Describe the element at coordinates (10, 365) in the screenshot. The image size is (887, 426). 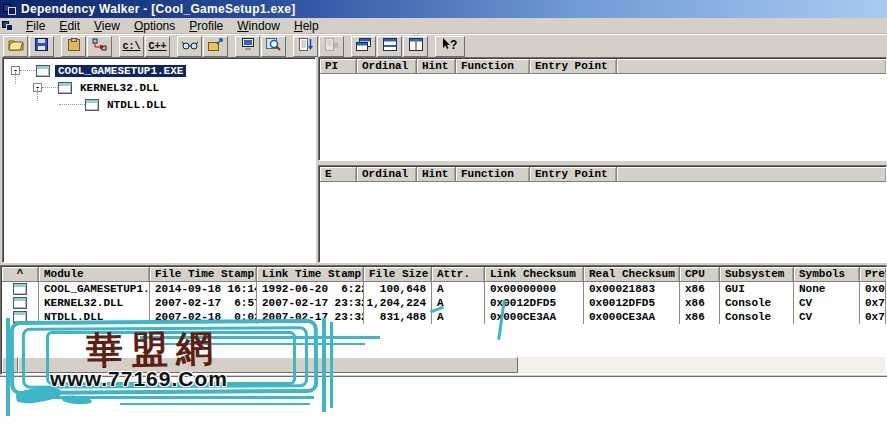
I see `scroll-left-button` at that location.